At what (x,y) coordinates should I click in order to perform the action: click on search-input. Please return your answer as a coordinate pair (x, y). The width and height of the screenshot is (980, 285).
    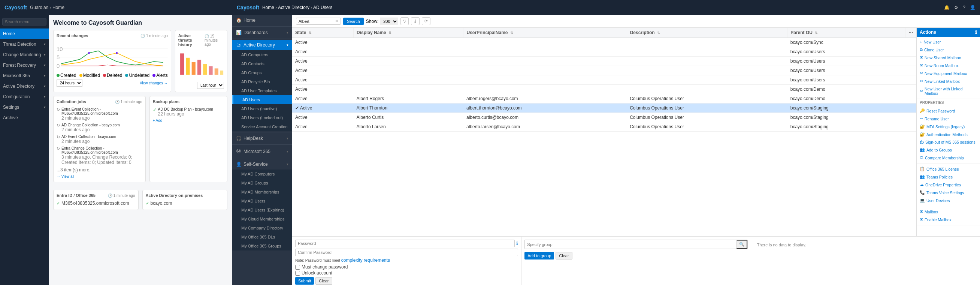
    Looking at the image, I should click on (24, 22).